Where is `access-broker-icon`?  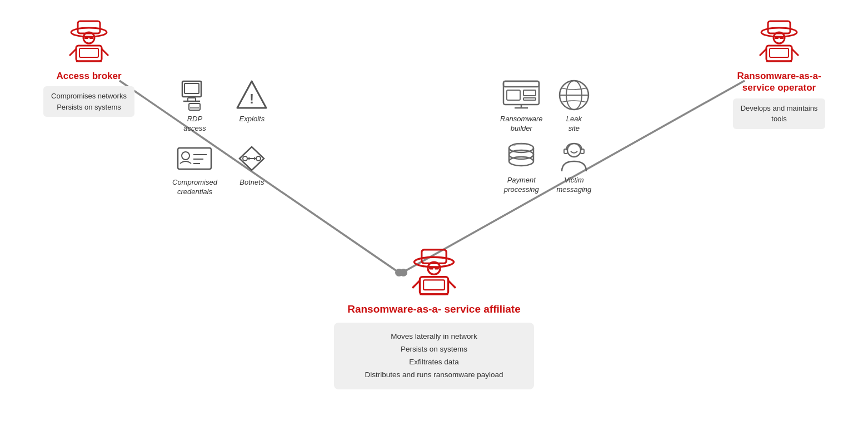 access-broker-icon is located at coordinates (89, 42).